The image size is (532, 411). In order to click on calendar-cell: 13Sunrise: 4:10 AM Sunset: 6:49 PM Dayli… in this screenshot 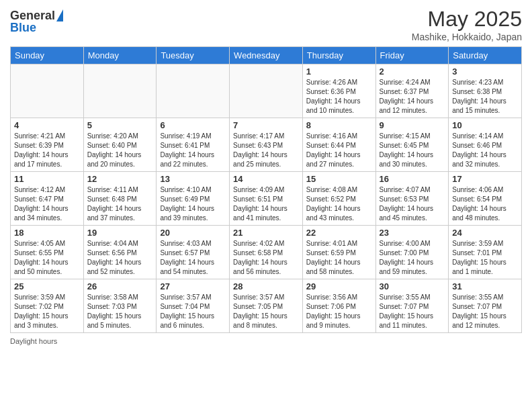, I will do `click(193, 199)`.